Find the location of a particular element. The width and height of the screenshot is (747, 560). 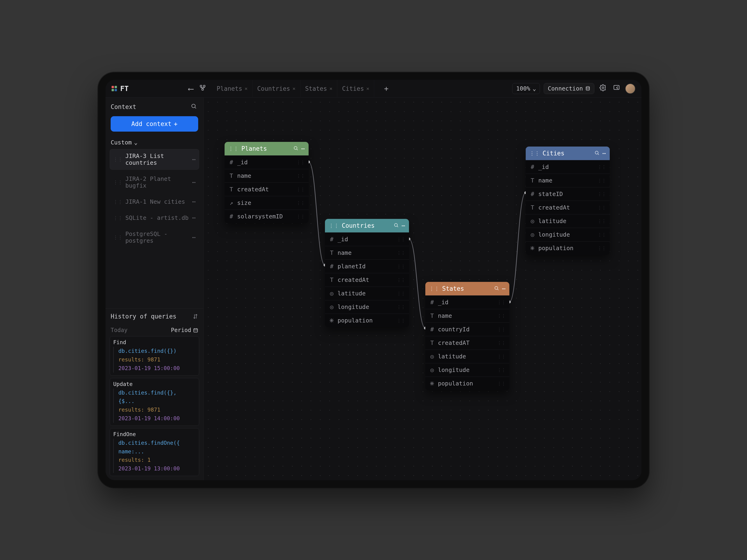

table-column-row: # stateID ⋮⋮ is located at coordinates (568, 194).